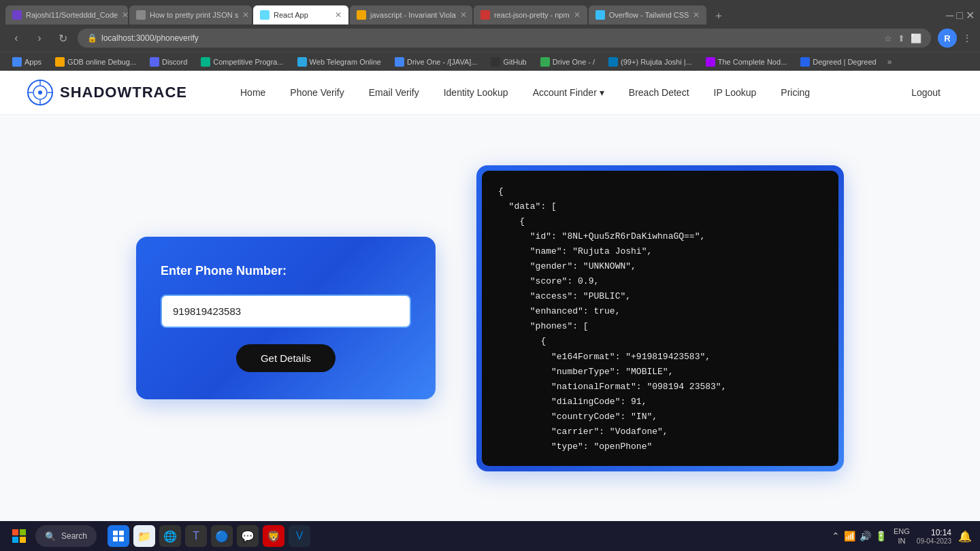 This screenshot has height=551, width=980. I want to click on tab-1-title: Rajoshi11/Sortedddd_Code, so click(72, 15).